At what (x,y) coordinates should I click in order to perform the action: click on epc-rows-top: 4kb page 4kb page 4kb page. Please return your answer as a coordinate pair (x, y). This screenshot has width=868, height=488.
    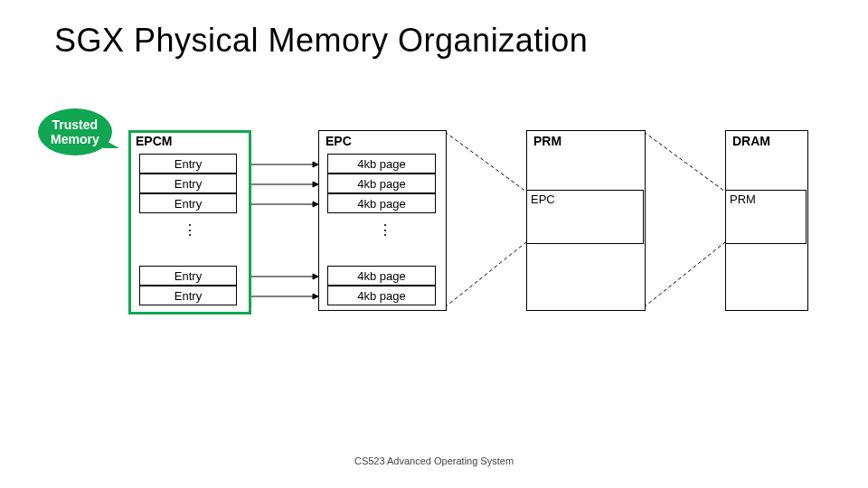
    Looking at the image, I should click on (382, 183).